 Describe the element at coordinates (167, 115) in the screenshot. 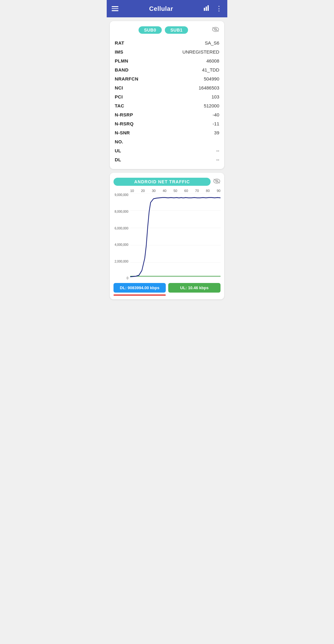

I see `table-row: N-RSRP-40` at that location.